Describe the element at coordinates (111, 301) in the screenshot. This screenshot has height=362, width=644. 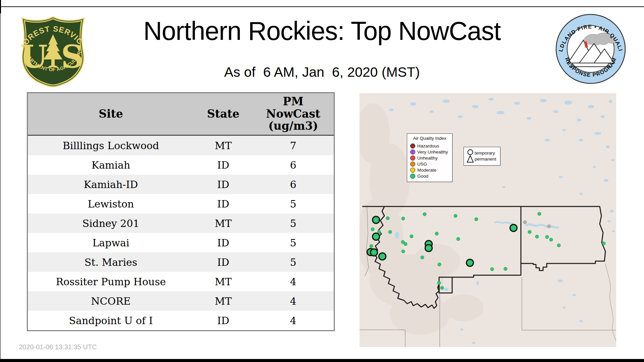
I see `site-cell: NCORE` at that location.